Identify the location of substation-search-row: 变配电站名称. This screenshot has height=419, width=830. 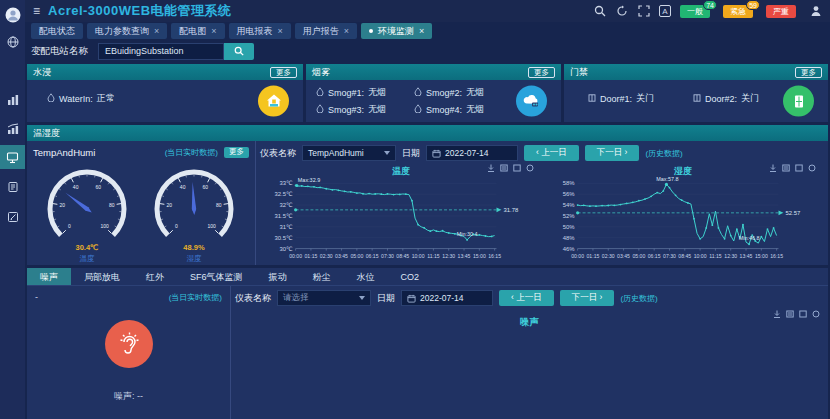
(428, 51).